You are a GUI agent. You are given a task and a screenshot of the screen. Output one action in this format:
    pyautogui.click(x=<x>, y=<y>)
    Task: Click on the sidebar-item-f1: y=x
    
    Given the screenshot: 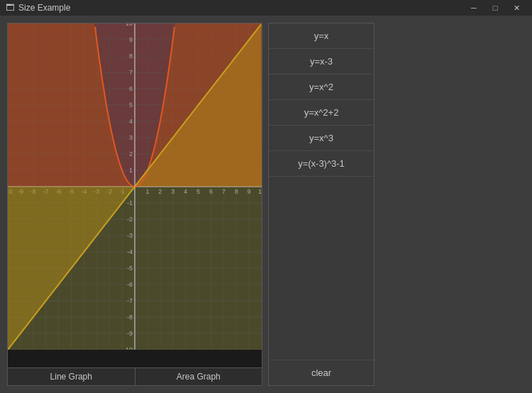 What is the action you would take?
    pyautogui.click(x=321, y=36)
    